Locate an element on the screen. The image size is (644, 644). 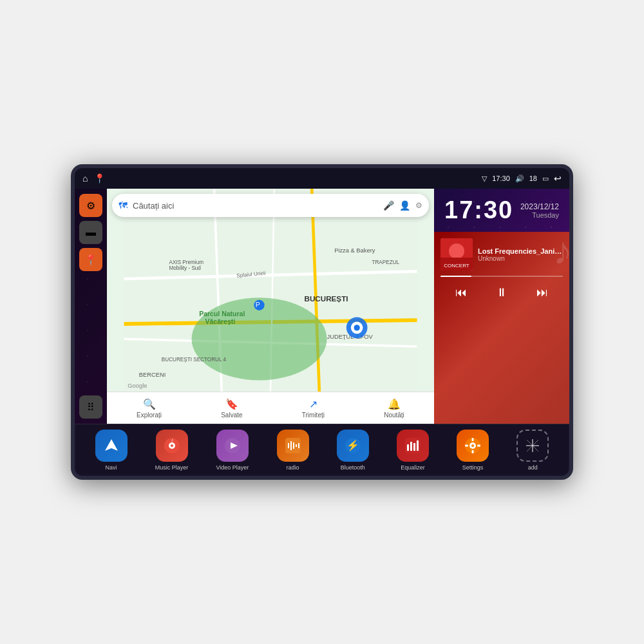
map-explore-btn: 🔍 Explorați is located at coordinates (149, 408).